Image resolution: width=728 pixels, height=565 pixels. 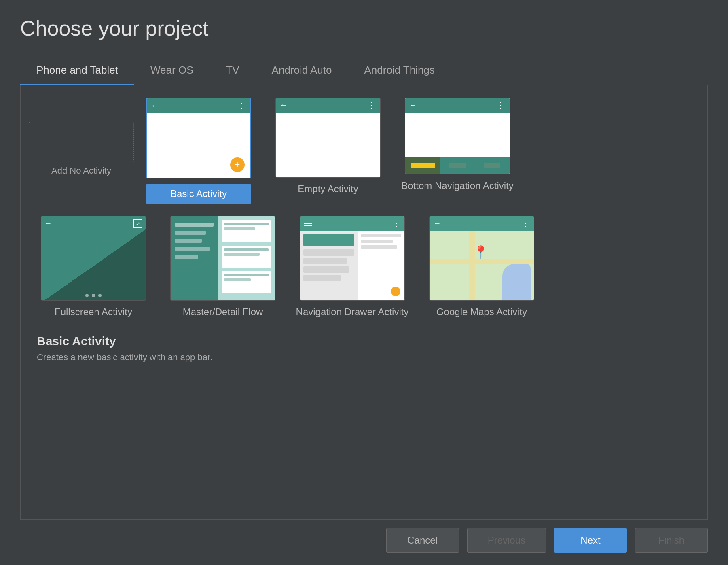 I want to click on bottom-dots, so click(x=93, y=295).